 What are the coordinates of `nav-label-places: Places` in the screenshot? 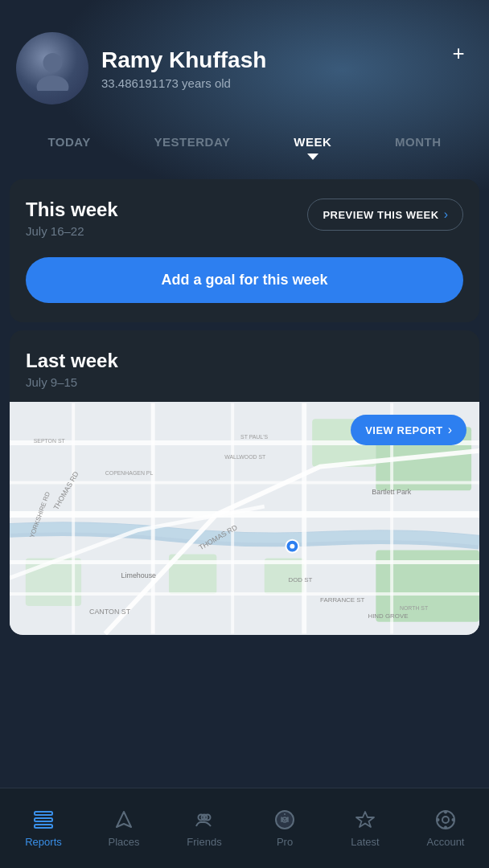 It's located at (124, 842).